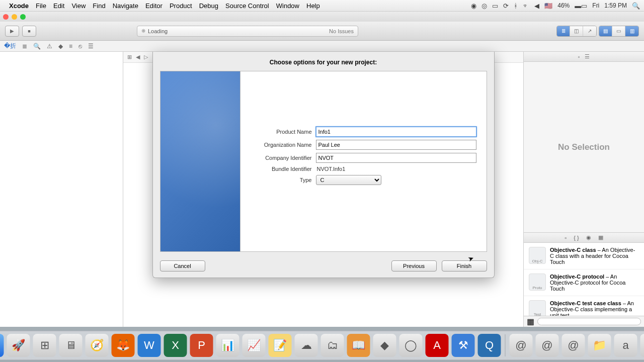  I want to click on battery-percent: 46%, so click(564, 6).